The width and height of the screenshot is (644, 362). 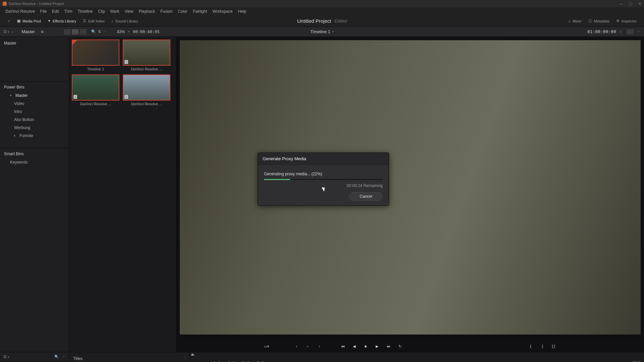 What do you see at coordinates (366, 196) in the screenshot?
I see `cancel-button: Cancel` at bounding box center [366, 196].